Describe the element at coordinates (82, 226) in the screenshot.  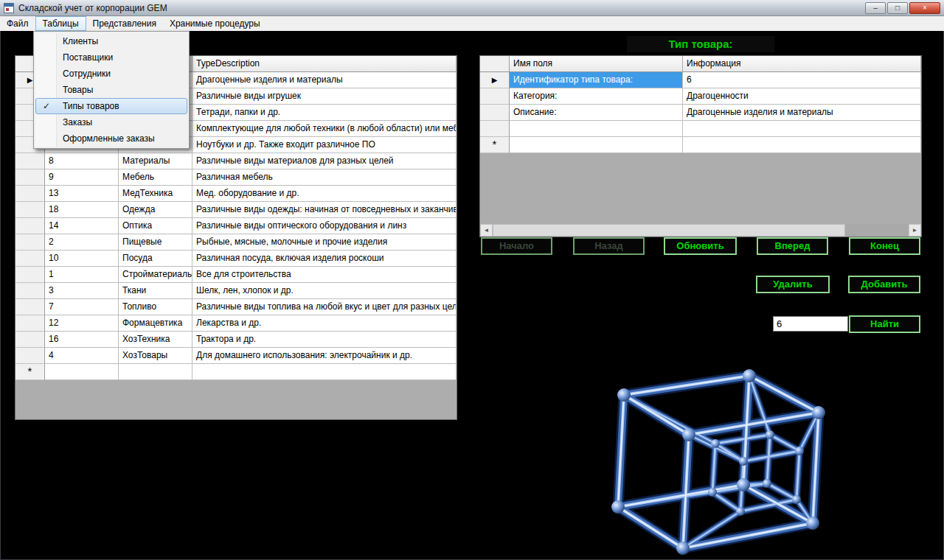
I see `cell-id: 14` at that location.